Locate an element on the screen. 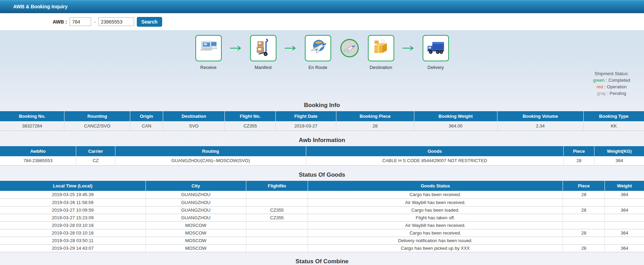 Image resolution: width=644 pixels, height=265 pixels. table-cell: 2019-03-25 19:45:39 is located at coordinates (73, 195).